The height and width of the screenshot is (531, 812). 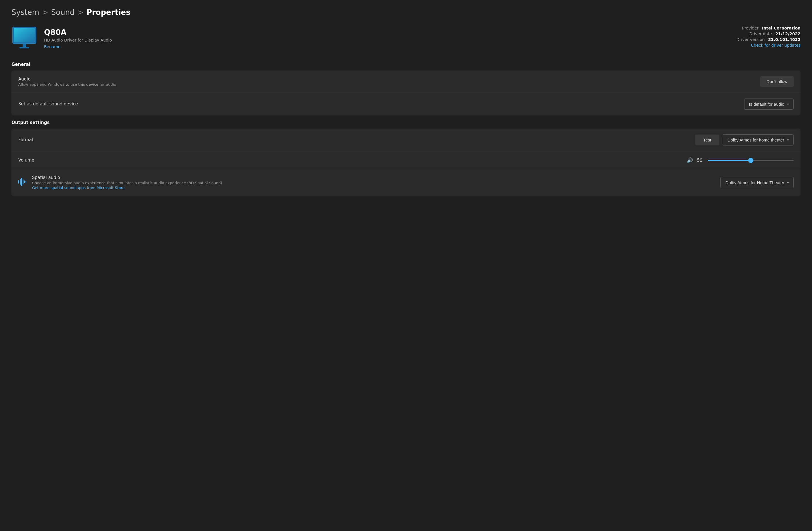 I want to click on default-title: Set as default sound device, so click(x=48, y=104).